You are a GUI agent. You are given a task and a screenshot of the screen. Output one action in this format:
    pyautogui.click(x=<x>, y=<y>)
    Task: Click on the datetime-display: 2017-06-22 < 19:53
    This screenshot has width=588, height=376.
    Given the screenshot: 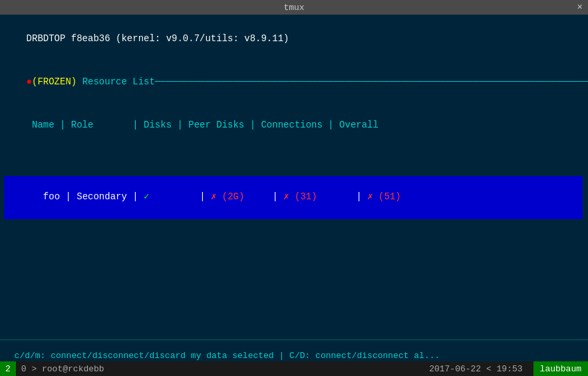 What is the action you would take?
    pyautogui.click(x=476, y=369)
    